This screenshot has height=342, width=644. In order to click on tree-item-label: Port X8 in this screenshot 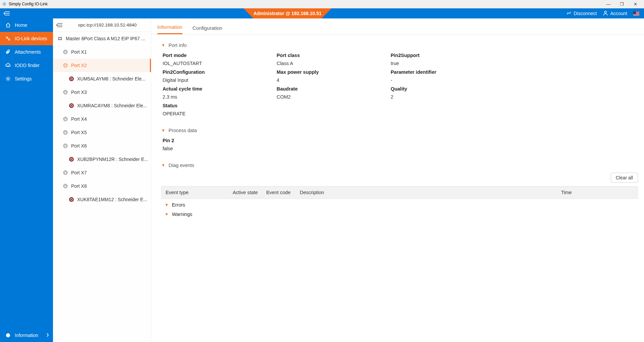, I will do `click(79, 186)`.